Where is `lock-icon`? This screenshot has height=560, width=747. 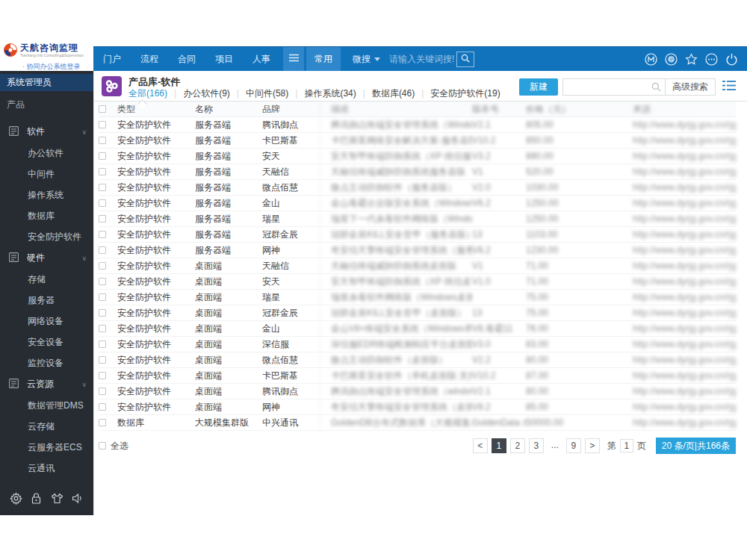 lock-icon is located at coordinates (36, 499).